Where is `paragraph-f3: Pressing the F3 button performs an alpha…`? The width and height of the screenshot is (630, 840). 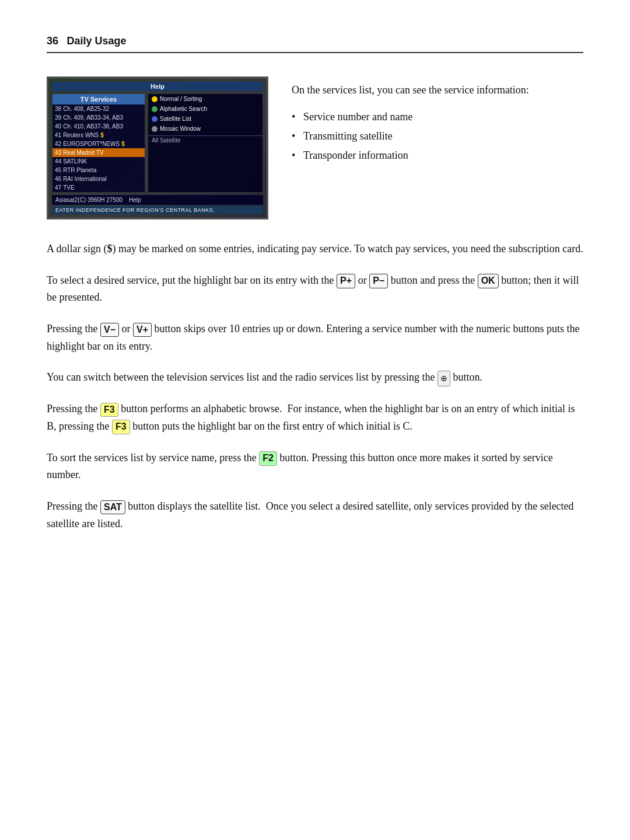
paragraph-f3: Pressing the F3 button performs an alpha… is located at coordinates (315, 418).